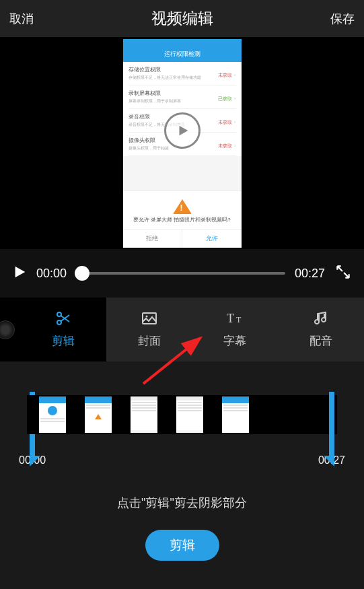 The image size is (364, 589). What do you see at coordinates (149, 341) in the screenshot?
I see `tab-cover-label: 封面` at bounding box center [149, 341].